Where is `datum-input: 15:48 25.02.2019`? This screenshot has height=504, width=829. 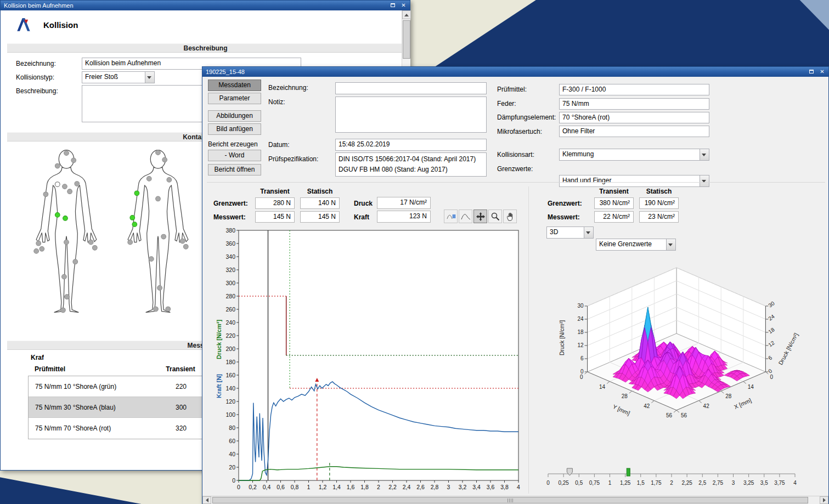 datum-input: 15:48 25.02.2019 is located at coordinates (411, 145).